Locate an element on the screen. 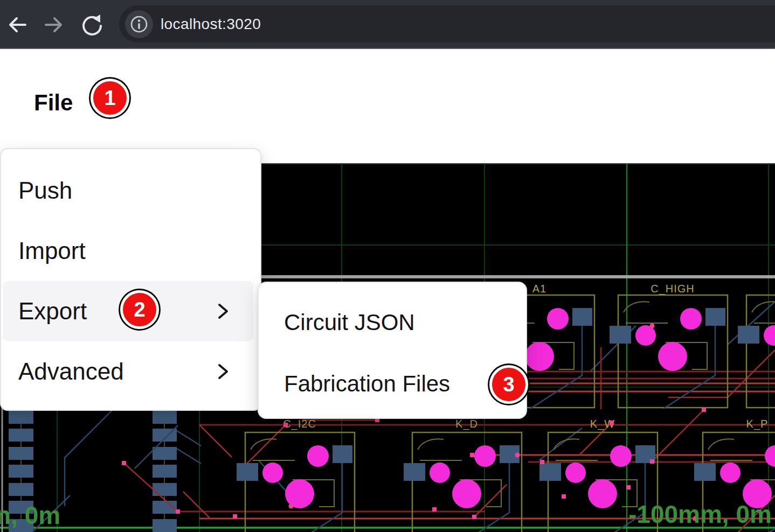  menu-item-label: Push is located at coordinates (45, 191).